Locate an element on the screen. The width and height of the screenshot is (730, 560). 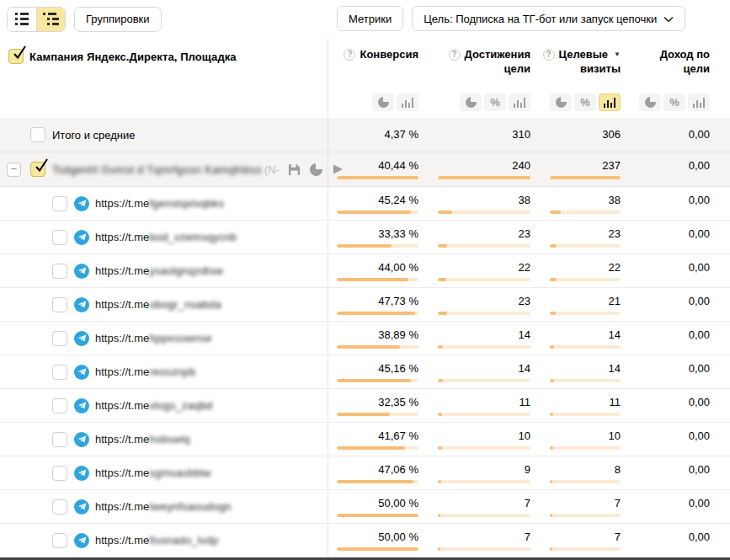
goal-visits-value: 8 is located at coordinates (618, 470).